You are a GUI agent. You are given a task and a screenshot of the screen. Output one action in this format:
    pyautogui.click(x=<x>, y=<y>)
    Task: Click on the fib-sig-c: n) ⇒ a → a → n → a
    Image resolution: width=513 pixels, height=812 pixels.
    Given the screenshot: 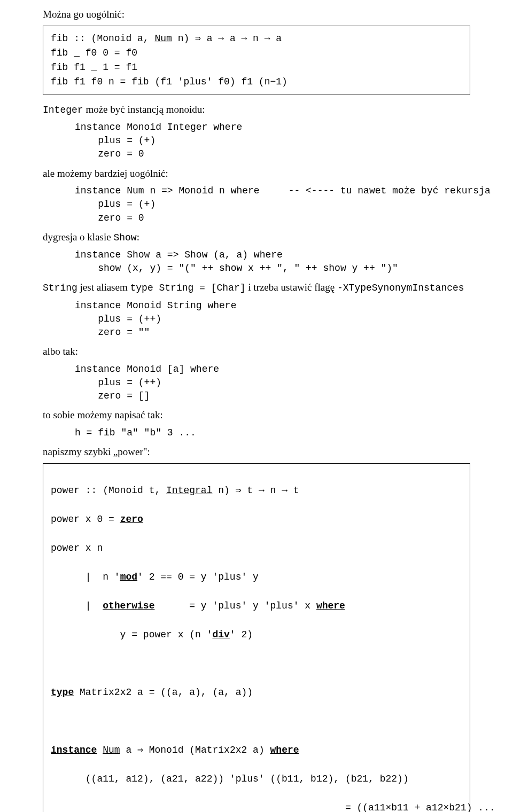 What is the action you would take?
    pyautogui.click(x=227, y=38)
    